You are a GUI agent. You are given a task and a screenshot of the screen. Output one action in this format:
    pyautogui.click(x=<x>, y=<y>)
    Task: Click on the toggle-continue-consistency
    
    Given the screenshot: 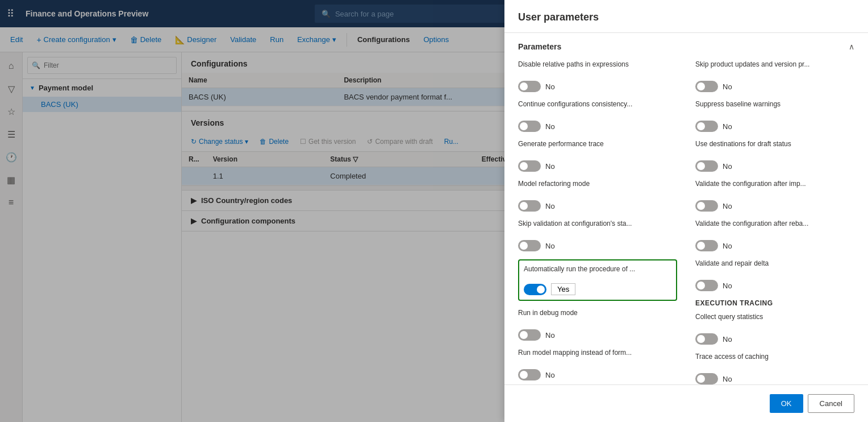 What is the action you would take?
    pyautogui.click(x=529, y=126)
    